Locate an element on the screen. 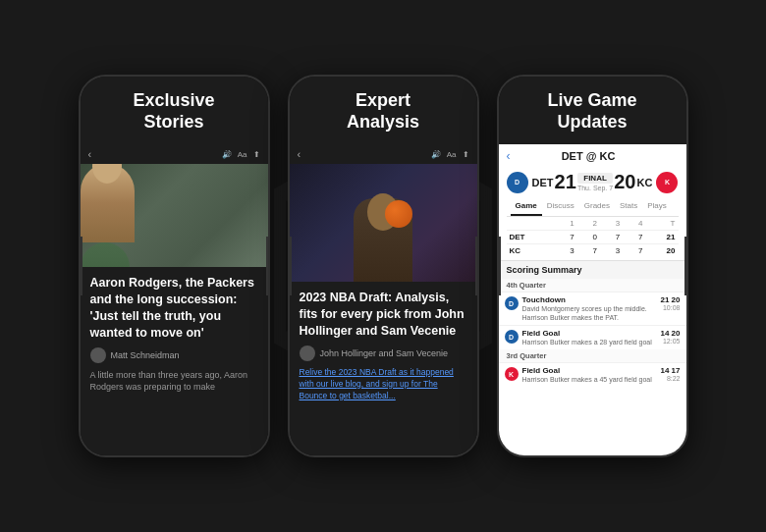 The height and width of the screenshot is (532, 766). font-icon: Aa is located at coordinates (243, 155).